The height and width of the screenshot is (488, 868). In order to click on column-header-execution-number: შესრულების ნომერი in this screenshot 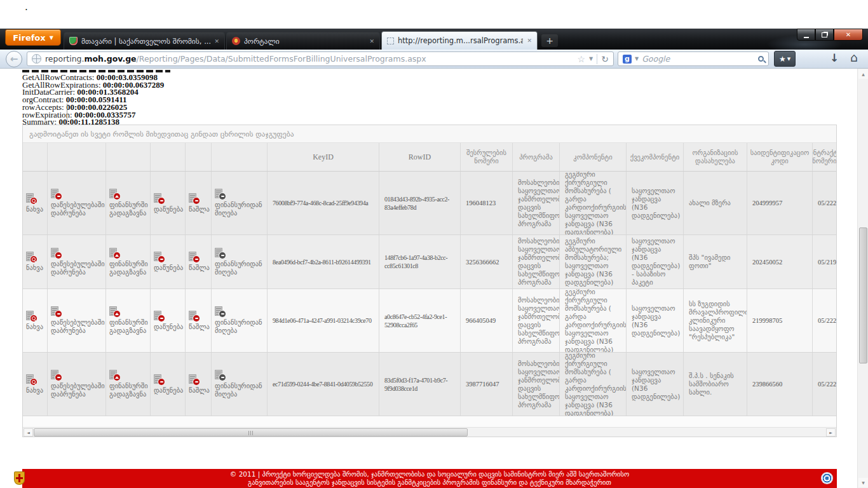, I will do `click(487, 157)`.